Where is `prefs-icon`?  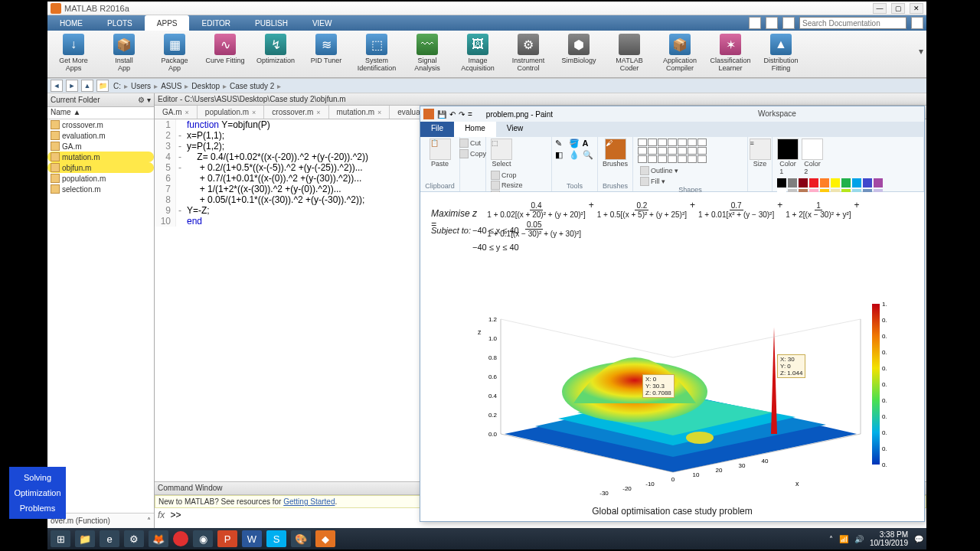
prefs-icon is located at coordinates (789, 23).